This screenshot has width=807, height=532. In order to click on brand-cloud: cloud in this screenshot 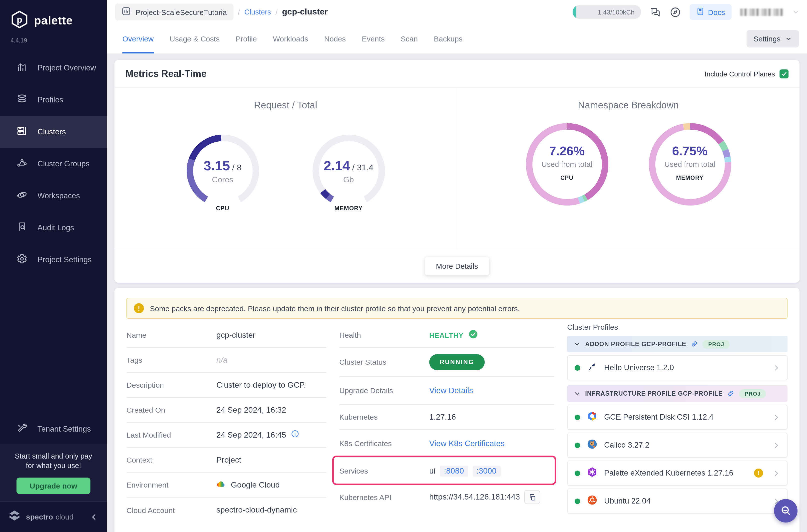, I will do `click(64, 517)`.